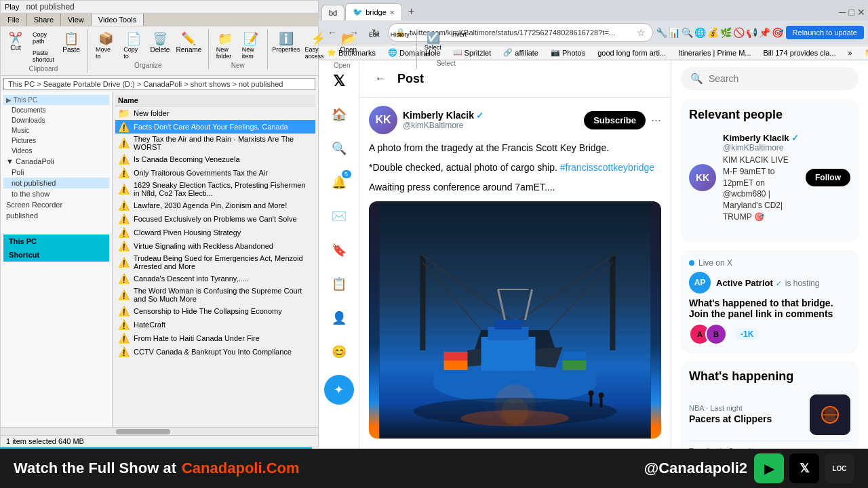 This screenshot has width=868, height=488. What do you see at coordinates (770, 79) in the screenshot?
I see `search-box: 🔍` at bounding box center [770, 79].